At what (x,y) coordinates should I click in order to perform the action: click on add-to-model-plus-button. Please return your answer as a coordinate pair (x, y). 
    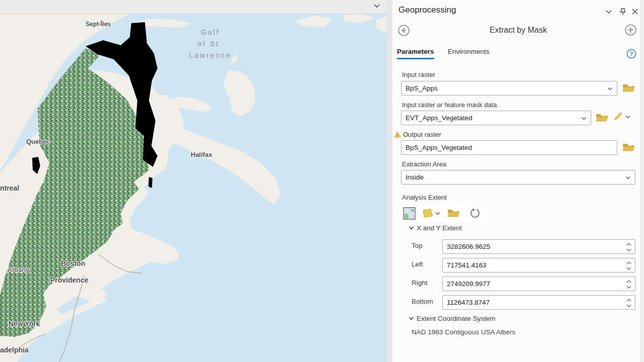
    Looking at the image, I should click on (631, 30).